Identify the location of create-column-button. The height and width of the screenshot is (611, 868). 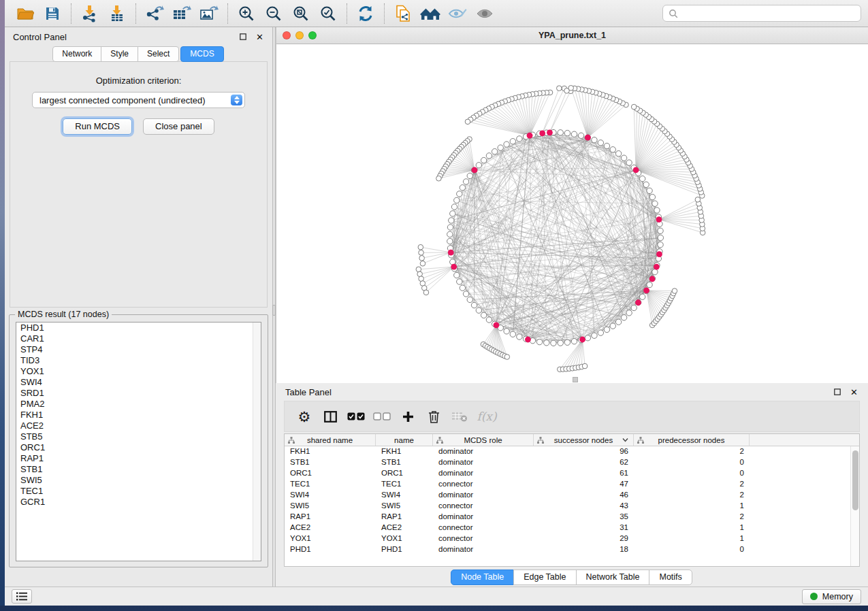
(408, 416).